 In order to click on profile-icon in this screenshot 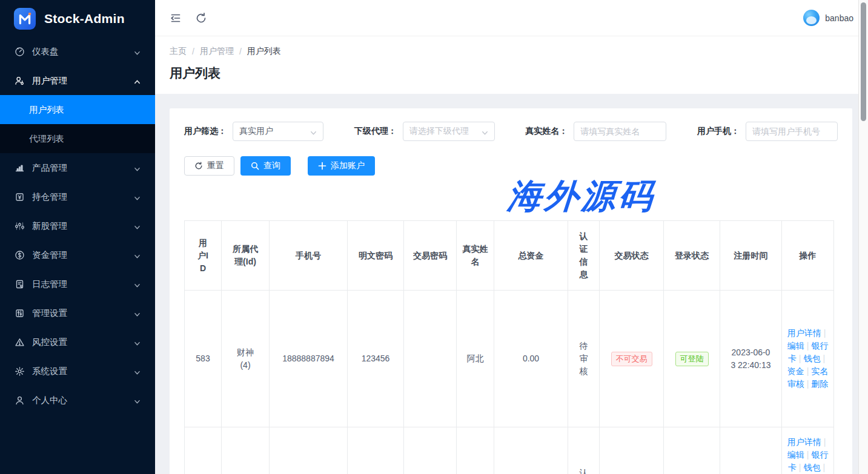, I will do `click(19, 401)`.